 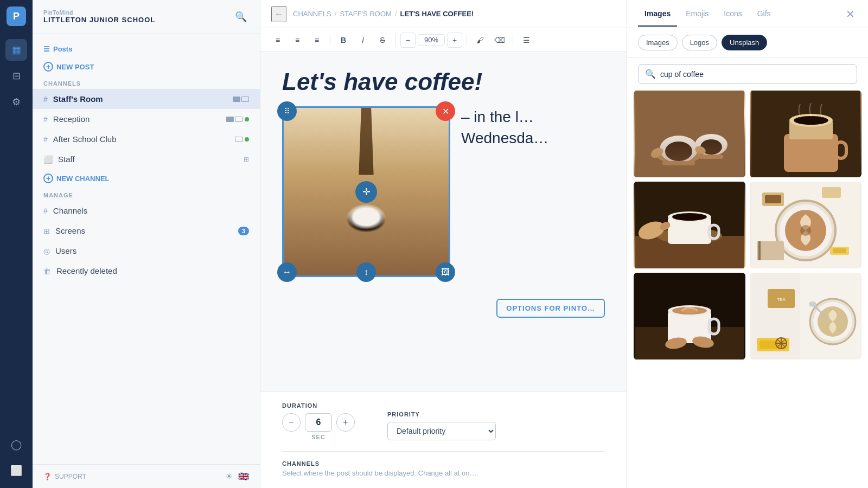 What do you see at coordinates (247, 139) in the screenshot?
I see `active-dot-icon` at bounding box center [247, 139].